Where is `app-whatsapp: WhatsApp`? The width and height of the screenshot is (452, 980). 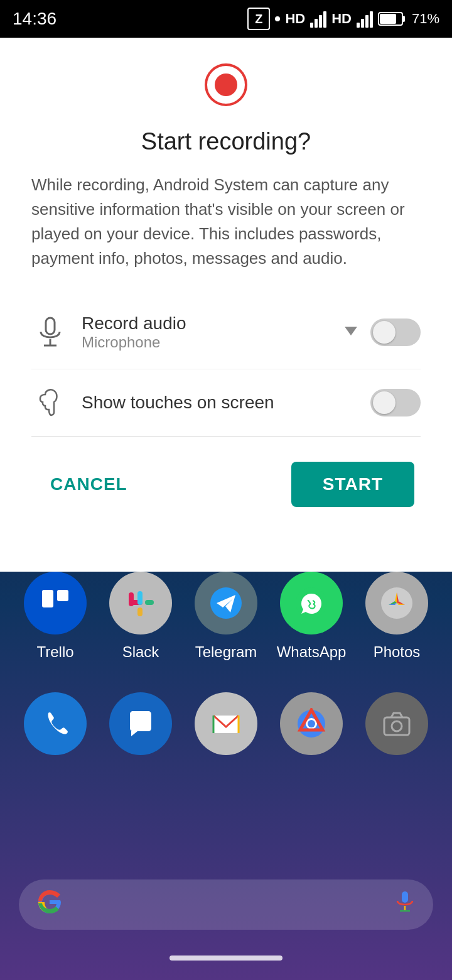
app-whatsapp: WhatsApp is located at coordinates (311, 616).